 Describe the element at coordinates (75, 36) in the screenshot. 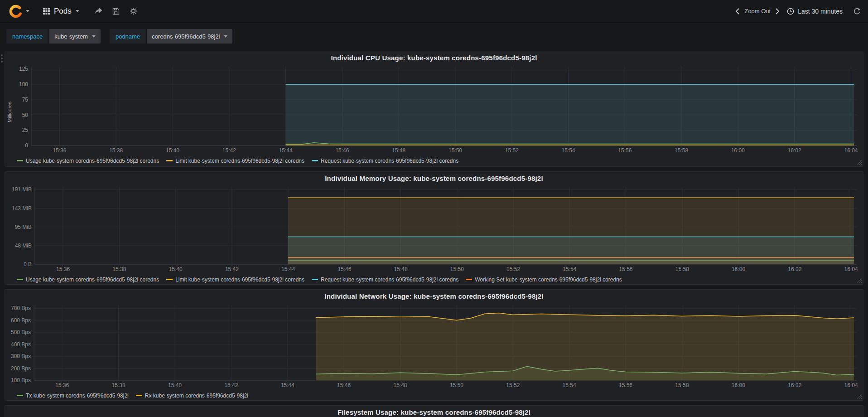

I see `variable-namespace-select: kube-system` at that location.